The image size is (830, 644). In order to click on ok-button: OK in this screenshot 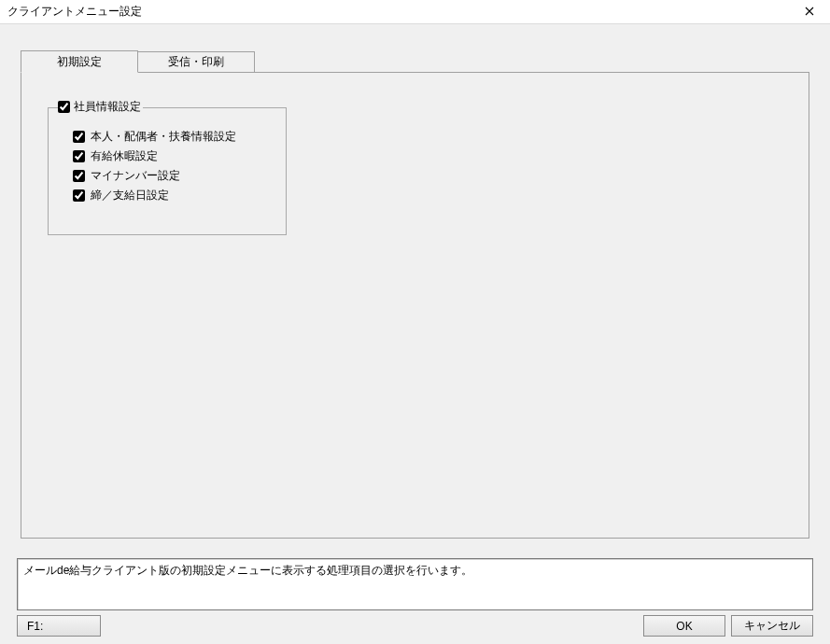, I will do `click(684, 625)`.